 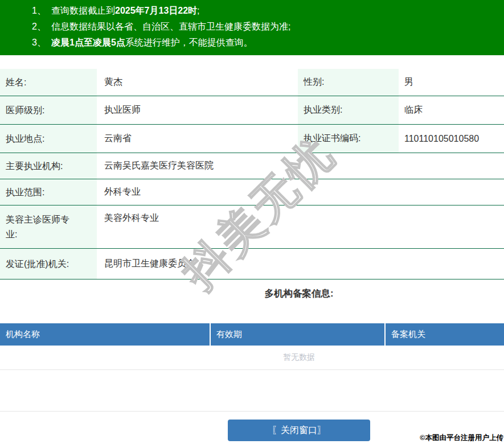 I want to click on field-value-gender: 男, so click(x=451, y=82).